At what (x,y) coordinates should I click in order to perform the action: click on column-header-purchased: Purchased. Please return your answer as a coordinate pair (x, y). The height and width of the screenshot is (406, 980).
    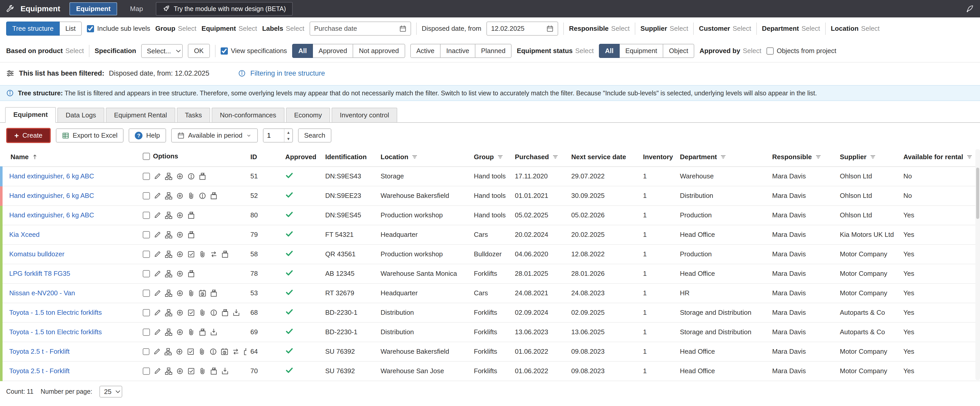
    Looking at the image, I should click on (539, 158).